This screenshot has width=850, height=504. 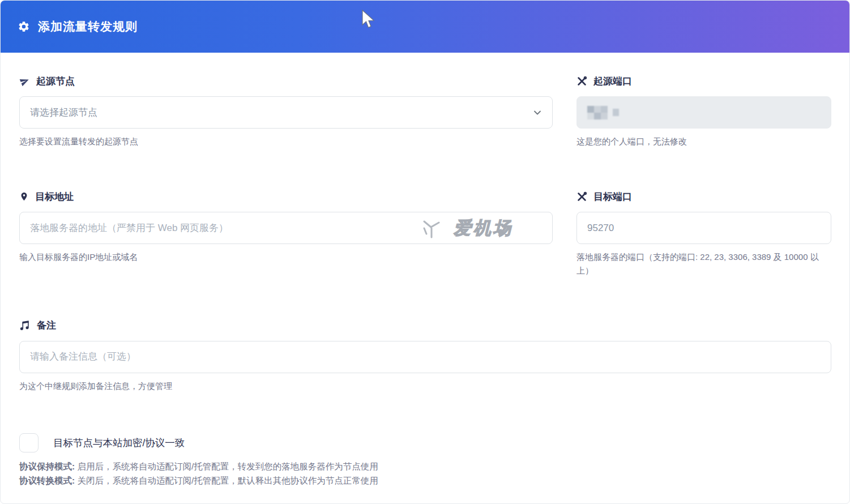 What do you see at coordinates (24, 197) in the screenshot?
I see `map-pin-icon` at bounding box center [24, 197].